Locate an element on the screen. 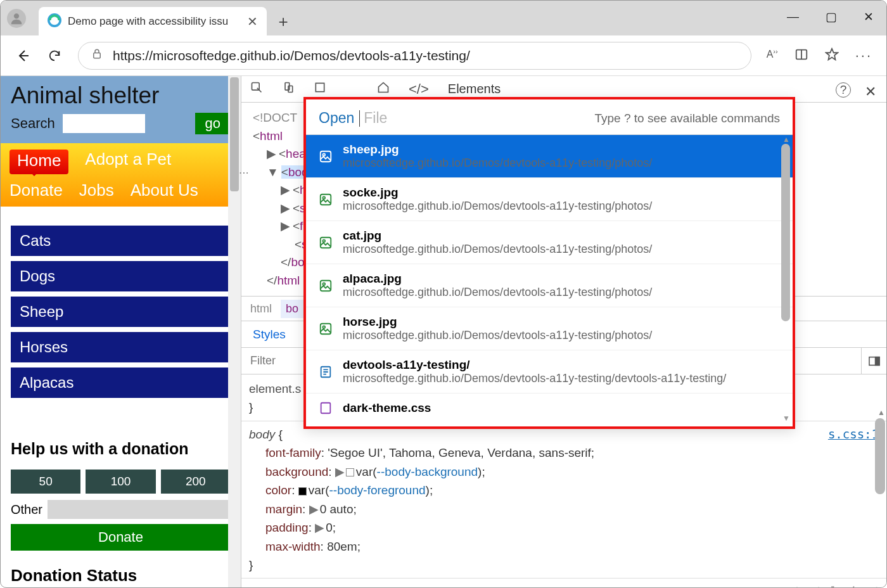  cat-cats: Cats is located at coordinates (120, 241).